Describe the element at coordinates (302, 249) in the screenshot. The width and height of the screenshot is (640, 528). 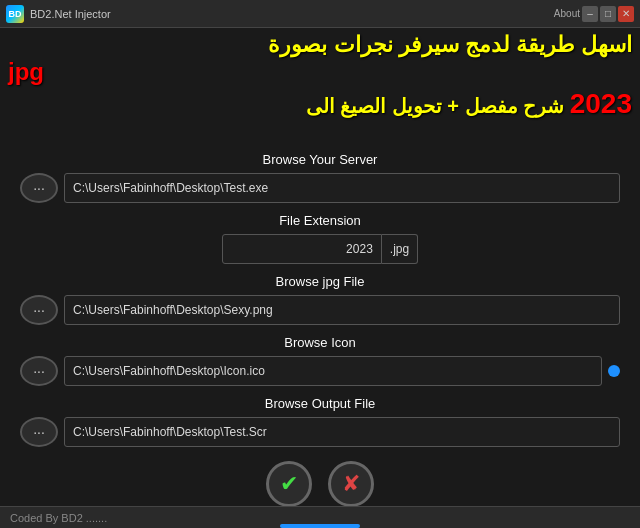
I see `extension-value-input` at that location.